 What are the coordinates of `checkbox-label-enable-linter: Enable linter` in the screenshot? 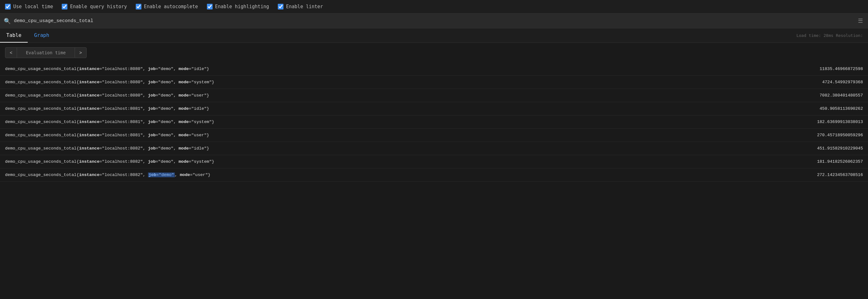 It's located at (305, 7).